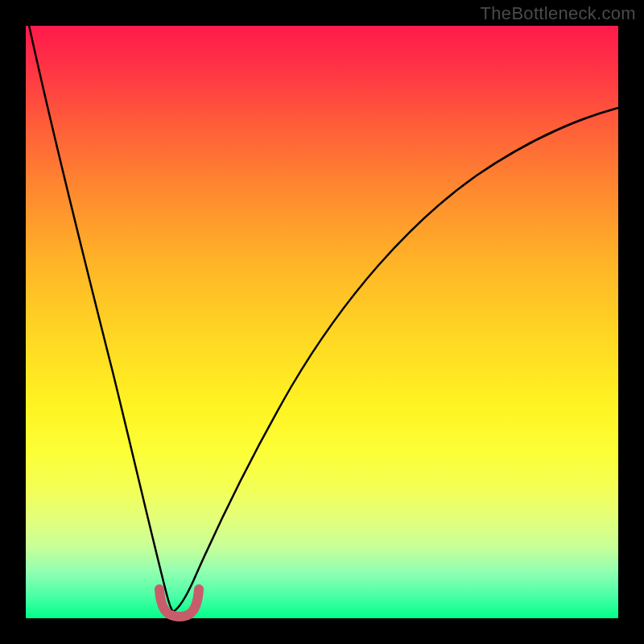 This screenshot has width=644, height=644. I want to click on minimum-marker, so click(179, 603).